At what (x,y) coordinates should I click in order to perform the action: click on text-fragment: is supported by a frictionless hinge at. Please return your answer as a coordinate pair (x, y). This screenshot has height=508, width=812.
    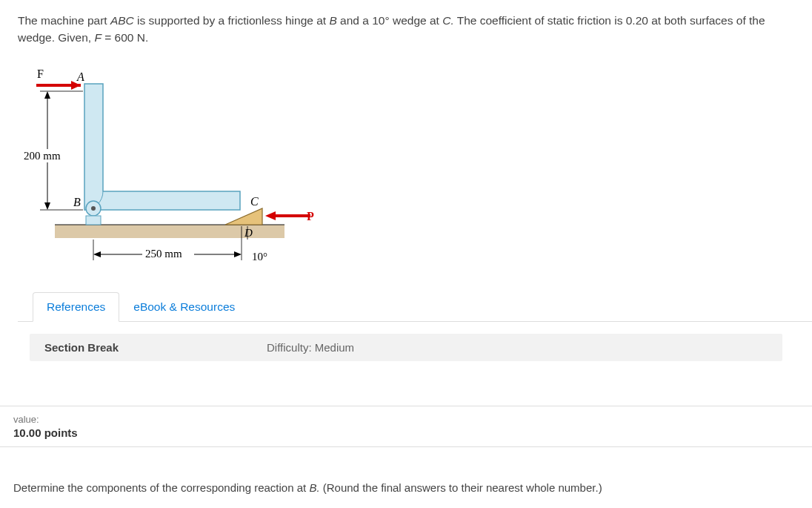
    Looking at the image, I should click on (232, 21).